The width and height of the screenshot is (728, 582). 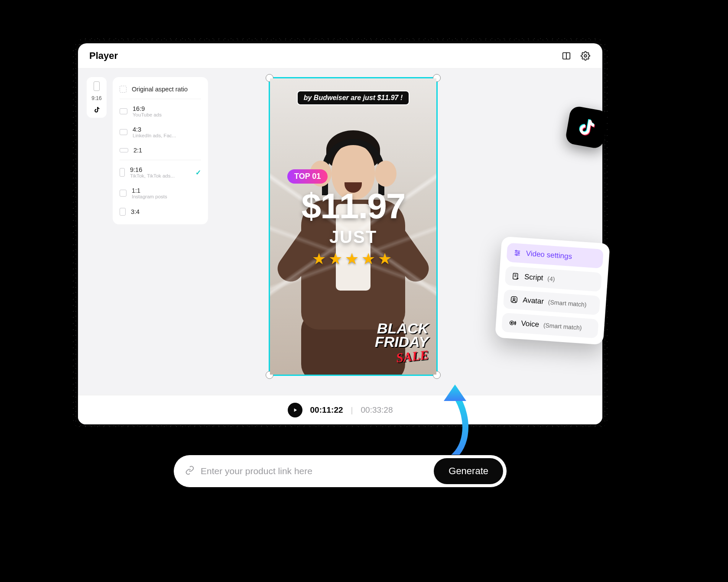 I want to click on video-settings-panel: Video settings Script (4) Avatar (Smart …, so click(x=552, y=291).